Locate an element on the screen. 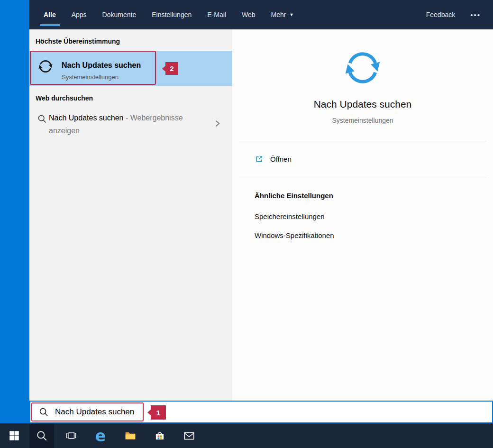 The width and height of the screenshot is (493, 448). web-result-text: Nach Updates suchen - Webergebnisse anze… is located at coordinates (126, 124).